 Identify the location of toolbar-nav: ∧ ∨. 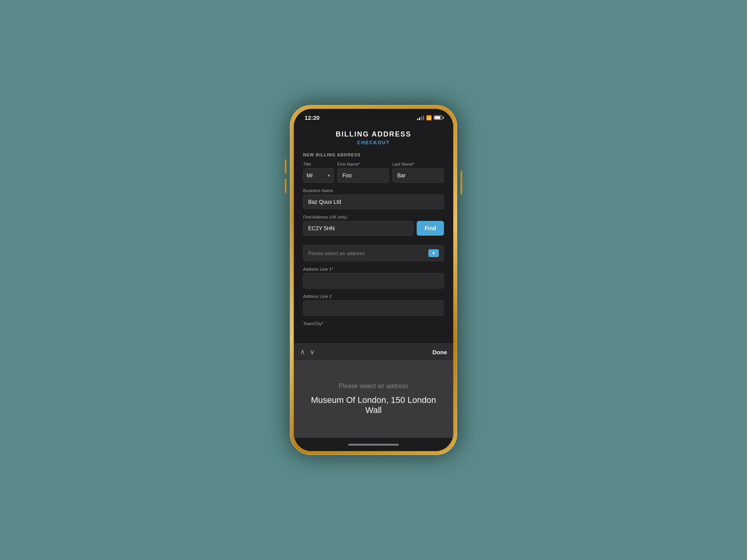
(307, 352).